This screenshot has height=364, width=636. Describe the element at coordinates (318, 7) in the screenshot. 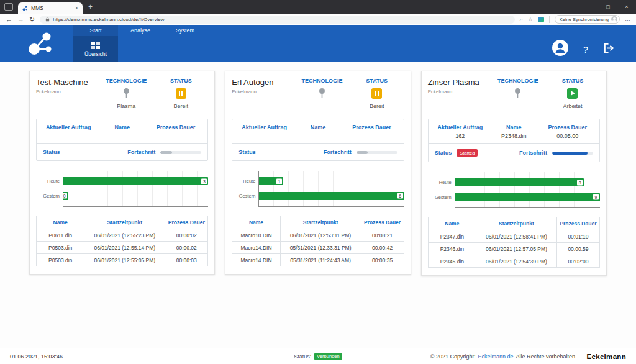

I see `browser-tab-strip: MMS × + – □ ×` at that location.